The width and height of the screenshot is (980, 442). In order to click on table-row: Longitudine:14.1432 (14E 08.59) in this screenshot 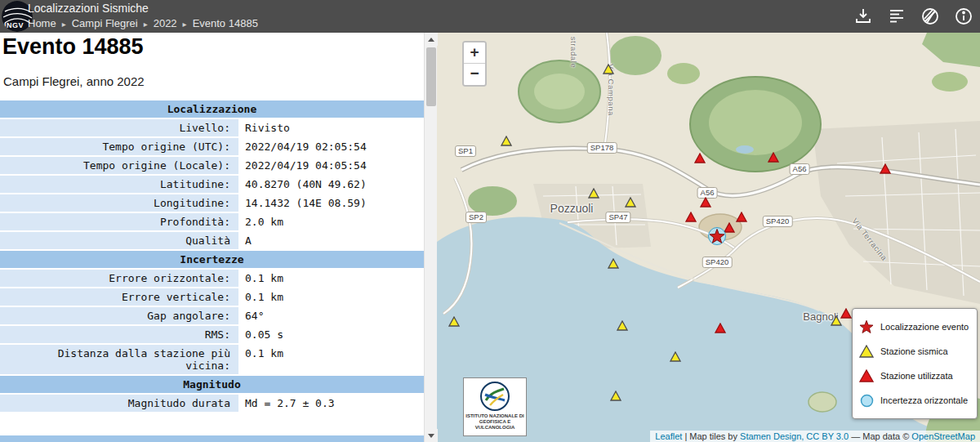, I will do `click(212, 204)`.